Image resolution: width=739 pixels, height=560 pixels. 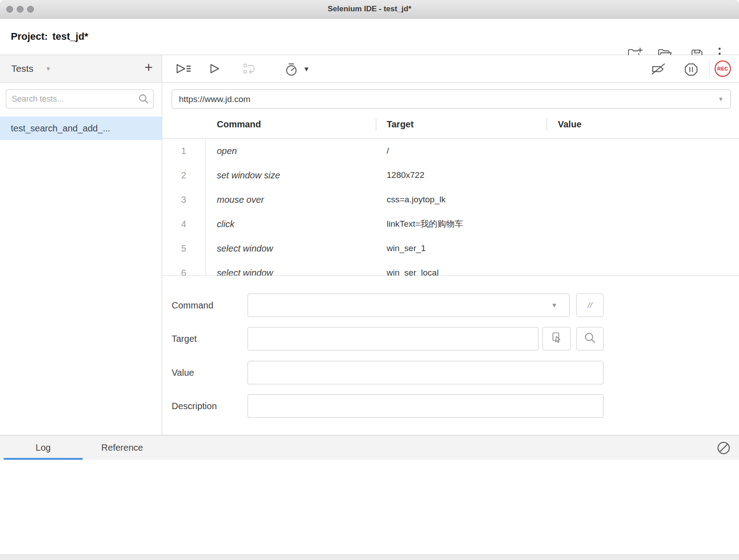 I want to click on stopwatch-icon, so click(x=291, y=70).